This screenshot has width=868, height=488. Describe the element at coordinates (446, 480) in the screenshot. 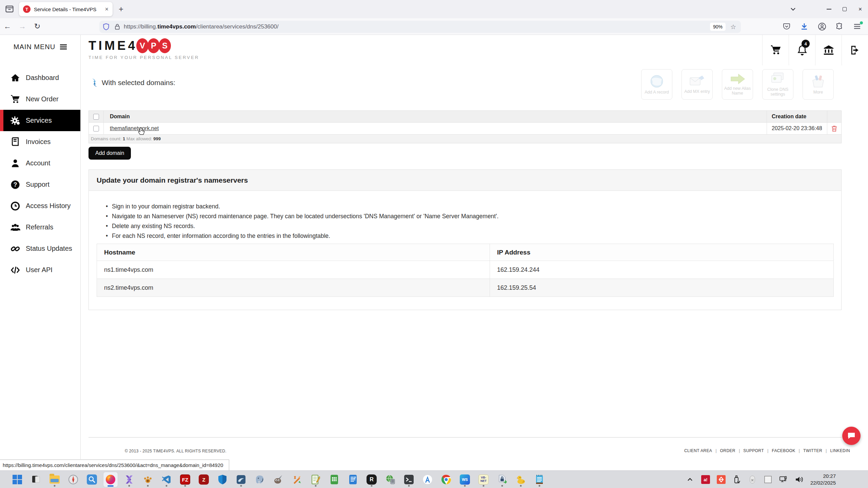

I see `chrome-button` at that location.